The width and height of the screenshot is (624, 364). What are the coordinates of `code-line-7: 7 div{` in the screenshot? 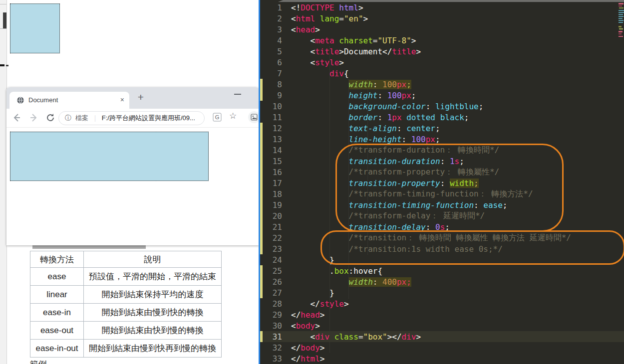 It's located at (442, 73).